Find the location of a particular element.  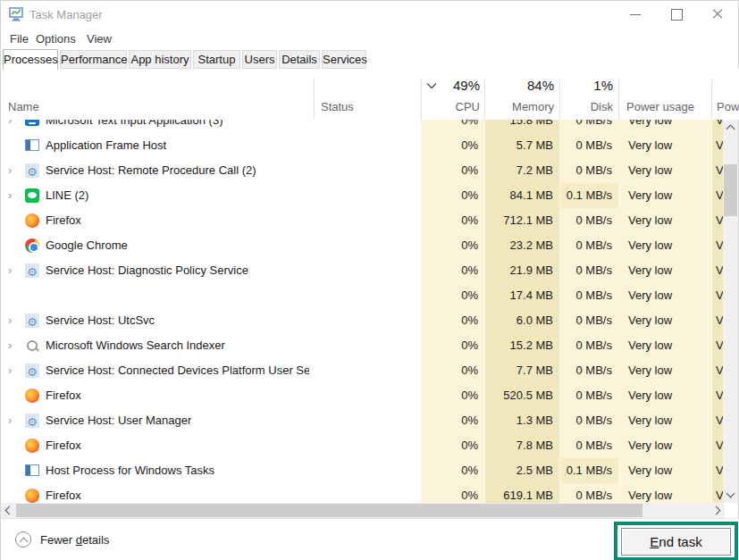

vertical-scrollbar-thumb is located at coordinates (731, 190).